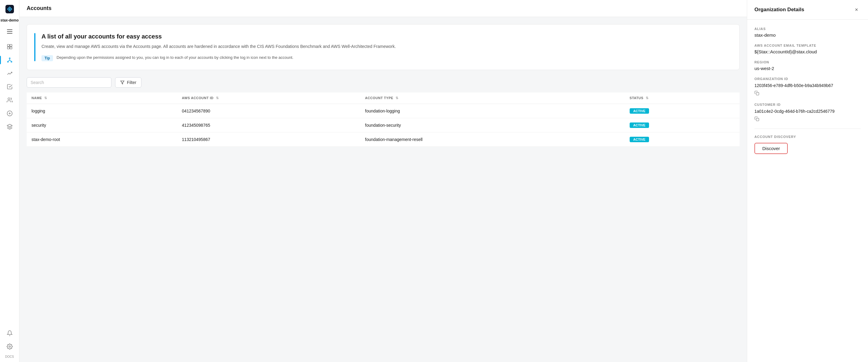 Image resolution: width=868 pixels, height=362 pixels. Describe the element at coordinates (10, 113) in the screenshot. I see `sidebar-item-plus` at that location.